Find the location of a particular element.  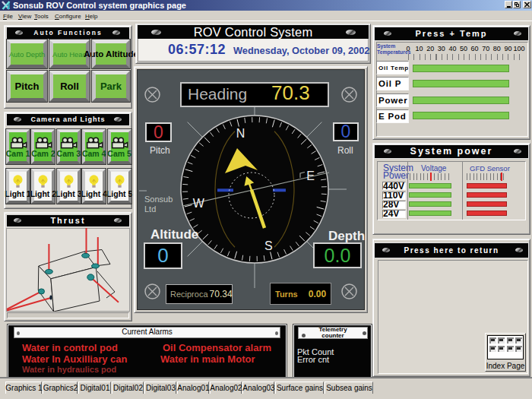

svg-text: W is located at coordinates (199, 204).